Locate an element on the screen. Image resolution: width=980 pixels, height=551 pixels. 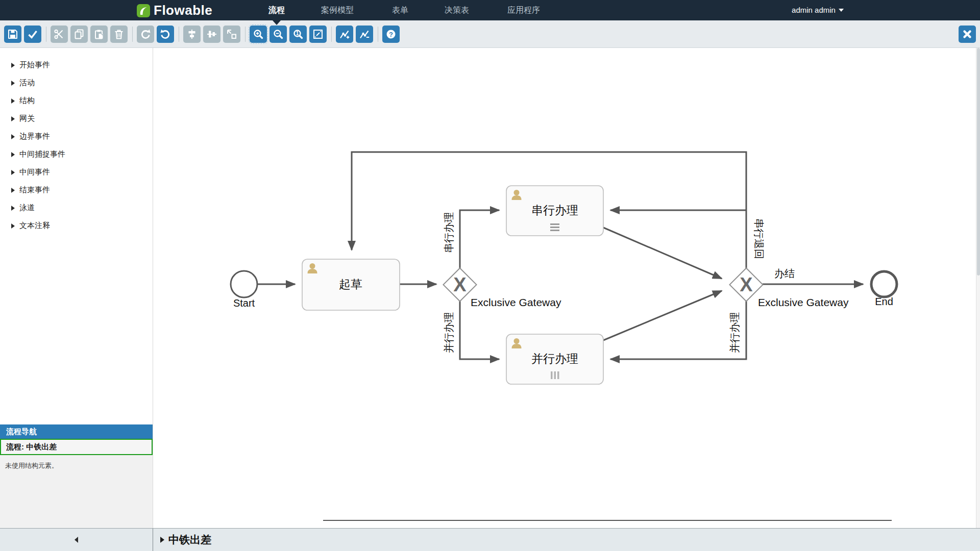
tab-decision-tables: 决策表 is located at coordinates (457, 10).